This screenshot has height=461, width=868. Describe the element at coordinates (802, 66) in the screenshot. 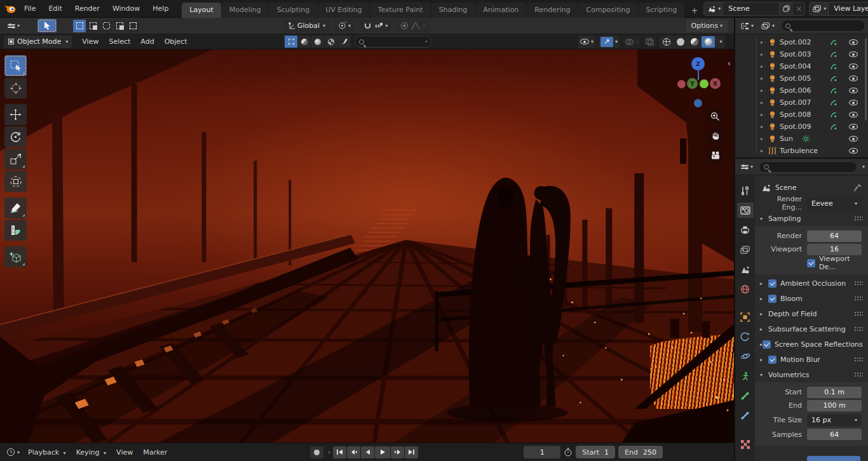

I see `outliner-row-spot-004: ▸ Spot.004` at that location.